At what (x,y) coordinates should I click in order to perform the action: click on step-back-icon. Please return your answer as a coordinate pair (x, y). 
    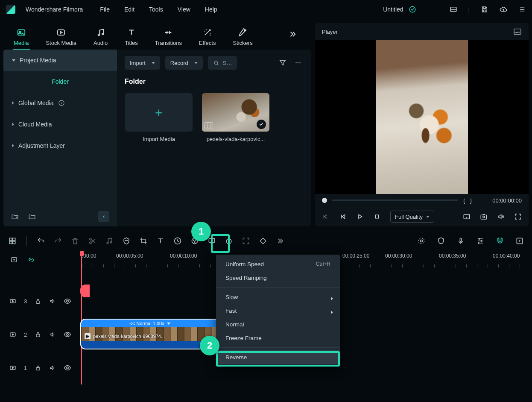
    Looking at the image, I should click on (343, 217).